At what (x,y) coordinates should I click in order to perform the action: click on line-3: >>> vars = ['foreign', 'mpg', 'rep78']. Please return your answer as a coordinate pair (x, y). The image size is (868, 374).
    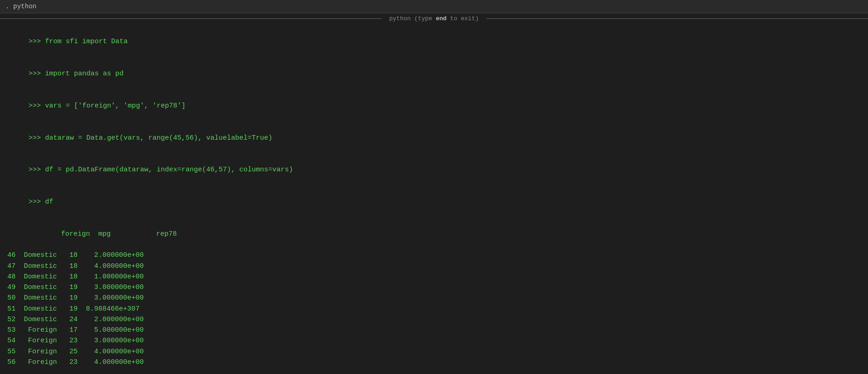
    Looking at the image, I should click on (434, 106).